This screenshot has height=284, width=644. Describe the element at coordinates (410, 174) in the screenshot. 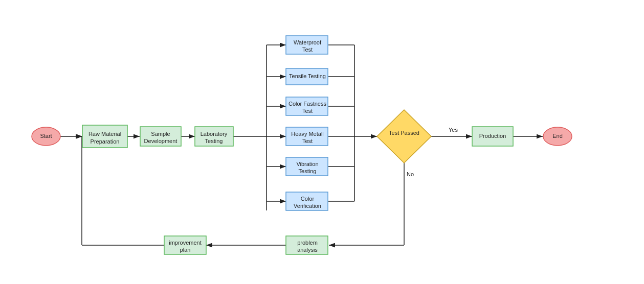

I see `no-label: No` at that location.